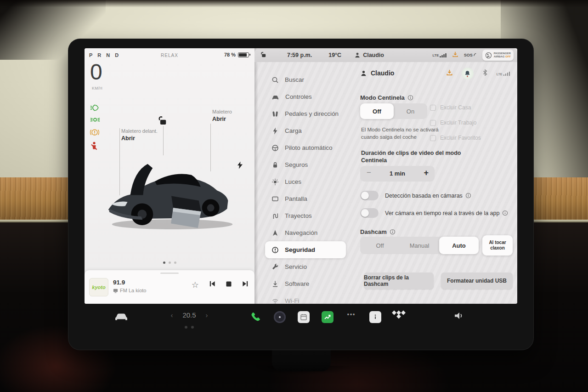 The image size is (588, 392). Describe the element at coordinates (471, 108) in the screenshot. I see `exclude-home-checkbox: Excluir Casa` at that location.